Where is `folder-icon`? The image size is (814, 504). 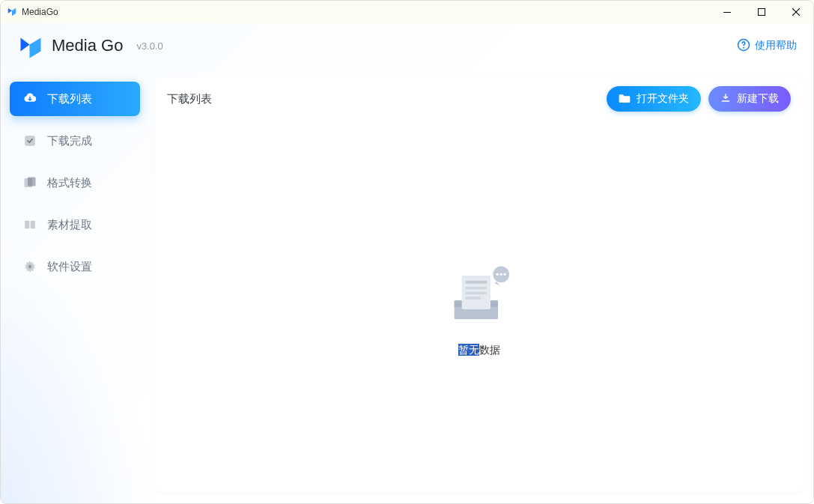
folder-icon is located at coordinates (625, 99).